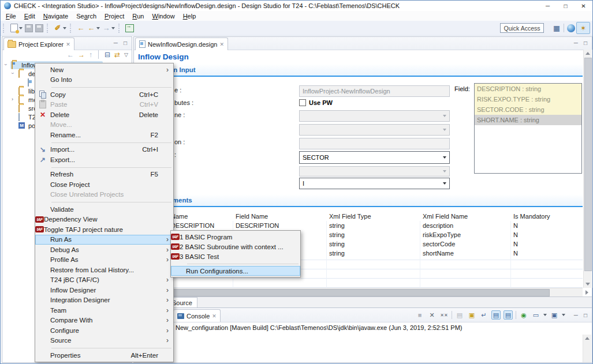  I want to click on collapse-all-icon: ⊟, so click(107, 55).